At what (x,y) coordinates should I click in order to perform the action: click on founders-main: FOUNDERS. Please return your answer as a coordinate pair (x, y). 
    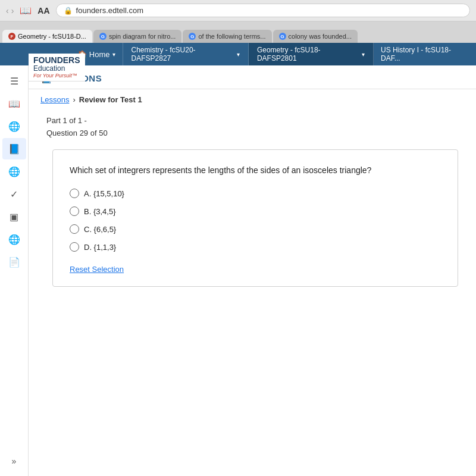
    Looking at the image, I should click on (57, 60).